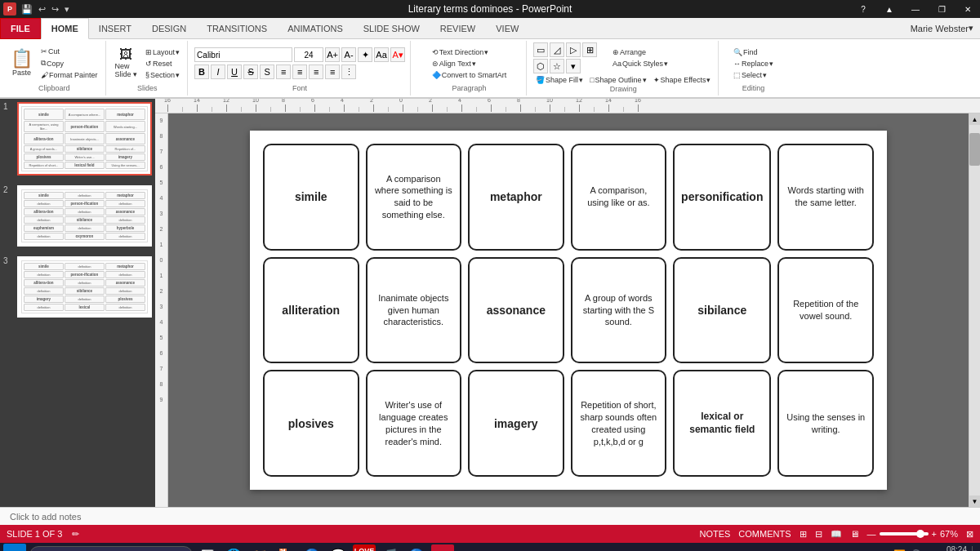 This screenshot has height=551, width=980. I want to click on help-button: ?, so click(863, 9).